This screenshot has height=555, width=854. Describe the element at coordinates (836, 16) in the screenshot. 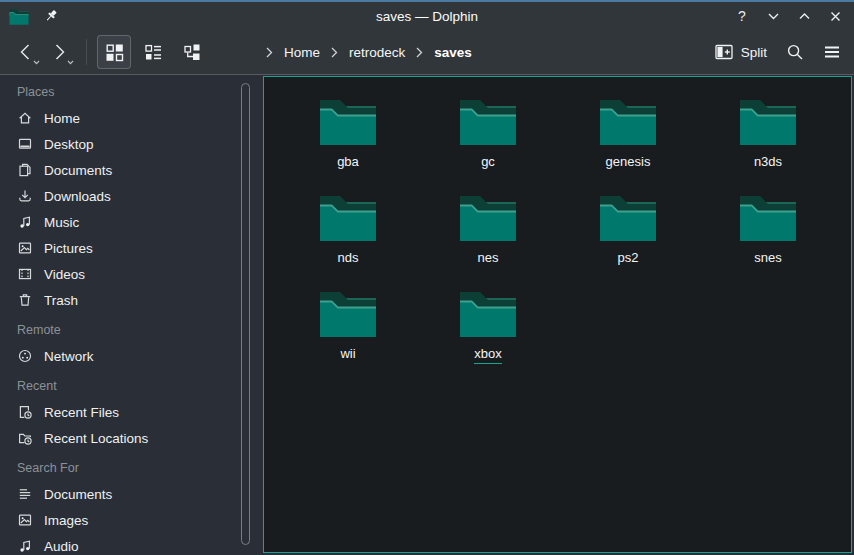

I see `close-icon` at that location.